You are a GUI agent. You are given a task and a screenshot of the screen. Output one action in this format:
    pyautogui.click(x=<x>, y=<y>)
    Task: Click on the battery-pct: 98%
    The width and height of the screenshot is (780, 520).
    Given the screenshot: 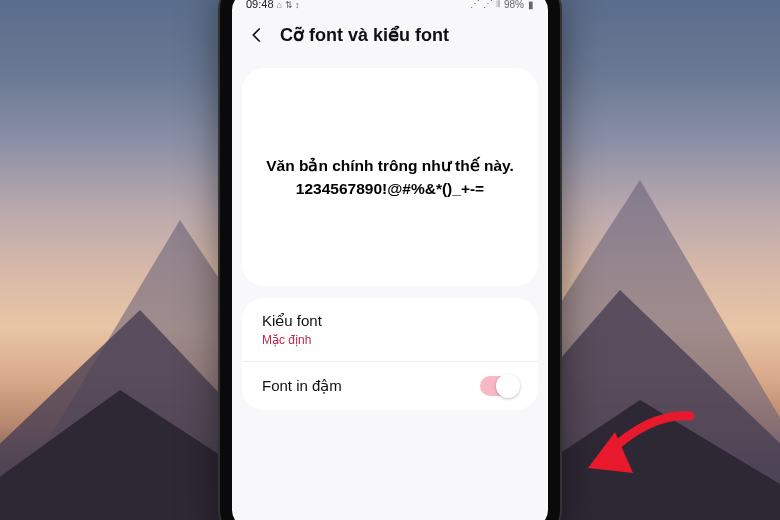 What is the action you would take?
    pyautogui.click(x=514, y=5)
    